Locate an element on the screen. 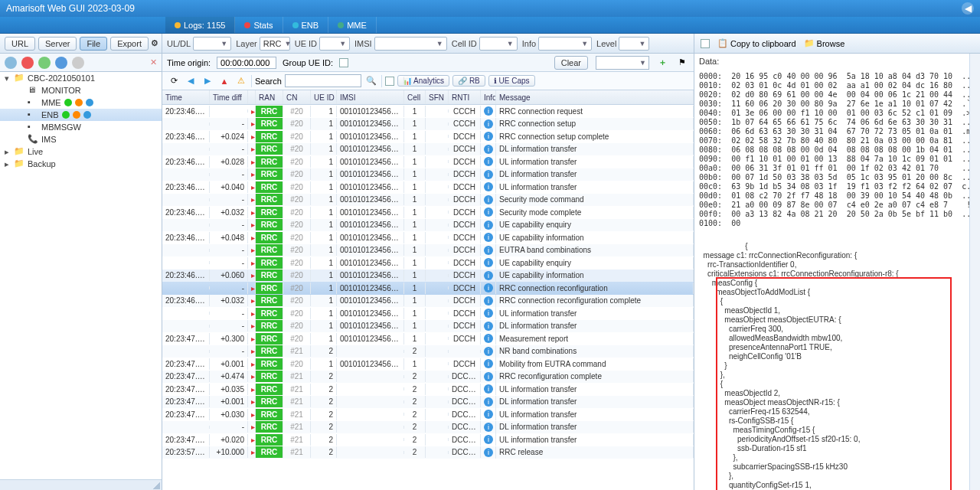 The width and height of the screenshot is (980, 490). log-row: 20:23:46.552▸RRC#2010010101234567891CCCH… is located at coordinates (428, 112).